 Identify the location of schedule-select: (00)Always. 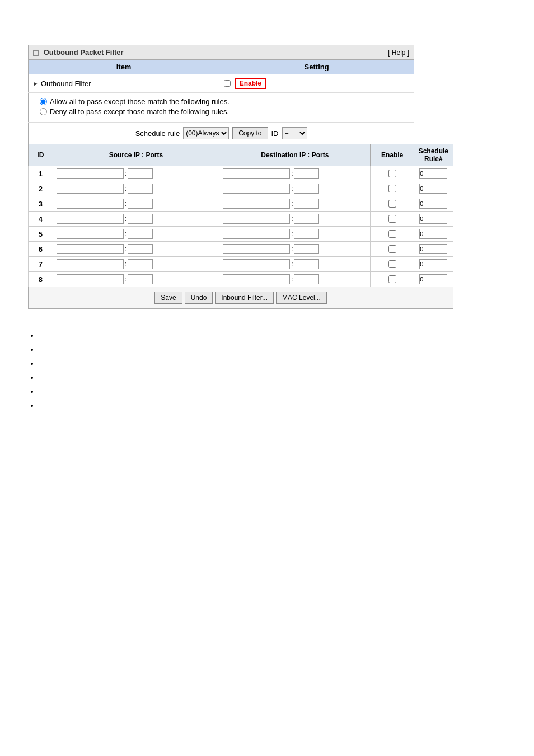
(206, 133).